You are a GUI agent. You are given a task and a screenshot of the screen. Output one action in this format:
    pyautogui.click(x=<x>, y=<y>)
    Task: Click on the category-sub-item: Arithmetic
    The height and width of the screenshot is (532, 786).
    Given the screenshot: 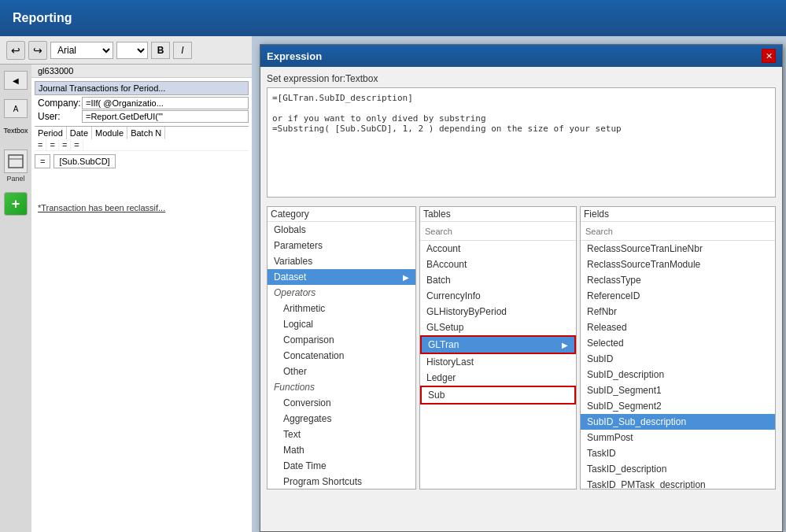 What is the action you would take?
    pyautogui.click(x=341, y=308)
    